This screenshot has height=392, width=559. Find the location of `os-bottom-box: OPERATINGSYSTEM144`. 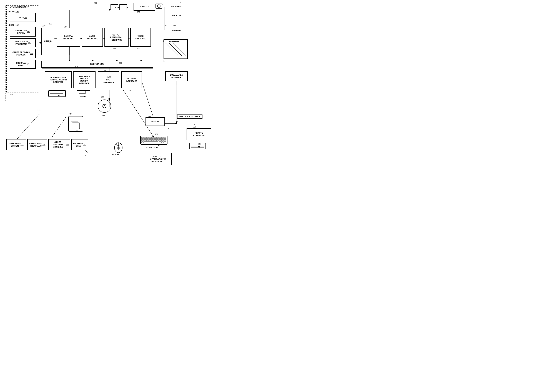

os-bottom-box: OPERATINGSYSTEM144 is located at coordinates (16, 145).